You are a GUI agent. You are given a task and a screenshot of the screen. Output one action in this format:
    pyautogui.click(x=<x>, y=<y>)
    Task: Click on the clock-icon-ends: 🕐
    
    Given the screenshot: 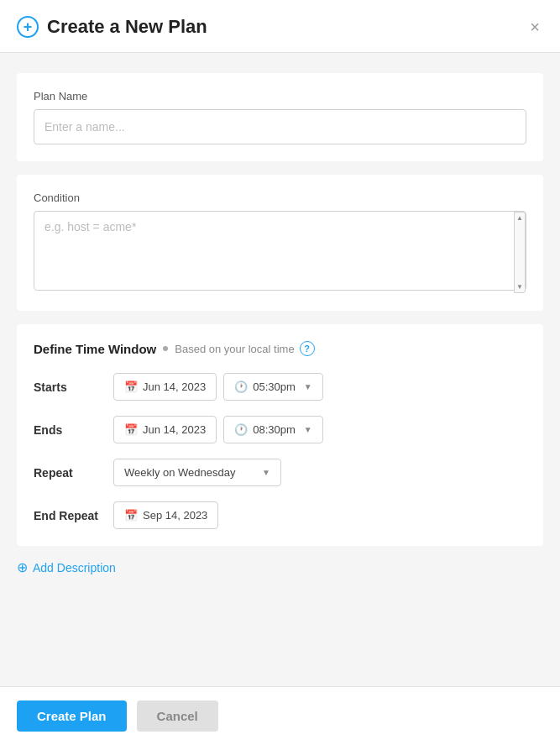 What is the action you would take?
    pyautogui.click(x=241, y=430)
    